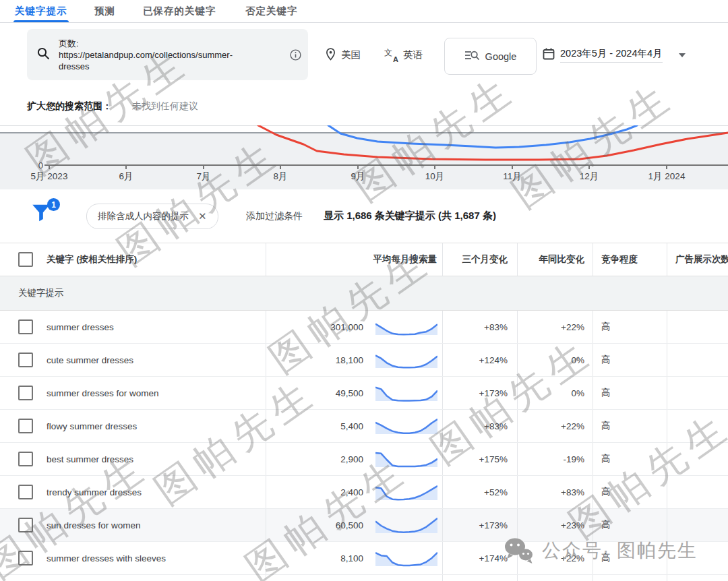 The image size is (728, 581). I want to click on table-row: sun dresses for women60,500+173%+23%高, so click(364, 526).